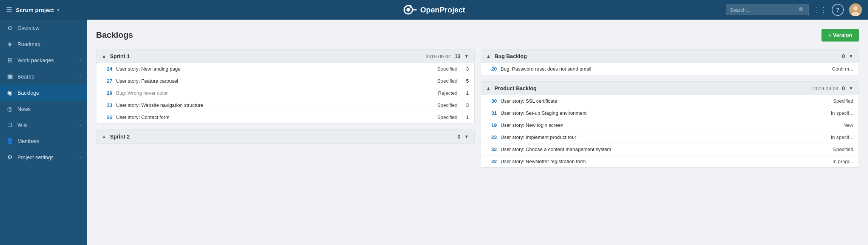 This screenshot has width=868, height=245. Describe the element at coordinates (282, 137) in the screenshot. I see `sprint-2-name: Sprint 2` at that location.